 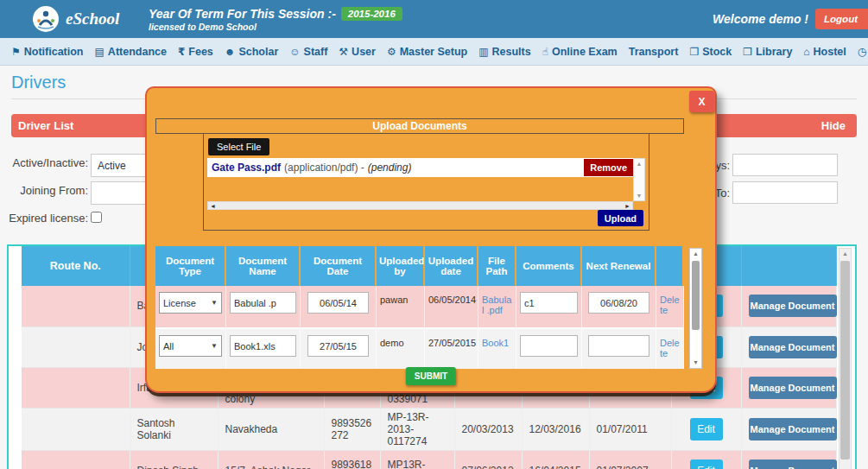 What do you see at coordinates (195, 52) in the screenshot?
I see `nav-fees: ₹Fees` at bounding box center [195, 52].